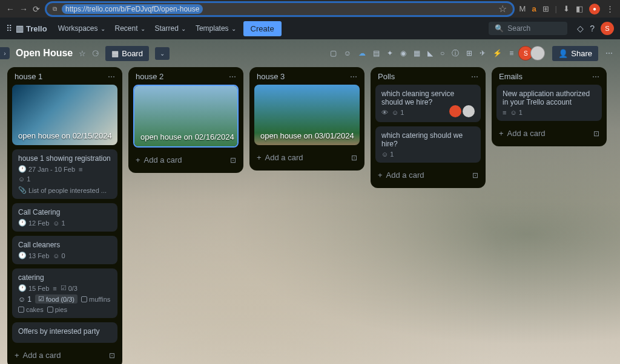 The height and width of the screenshot is (364, 620). Describe the element at coordinates (36, 9) in the screenshot. I see `reload-button: ⟳` at that location.